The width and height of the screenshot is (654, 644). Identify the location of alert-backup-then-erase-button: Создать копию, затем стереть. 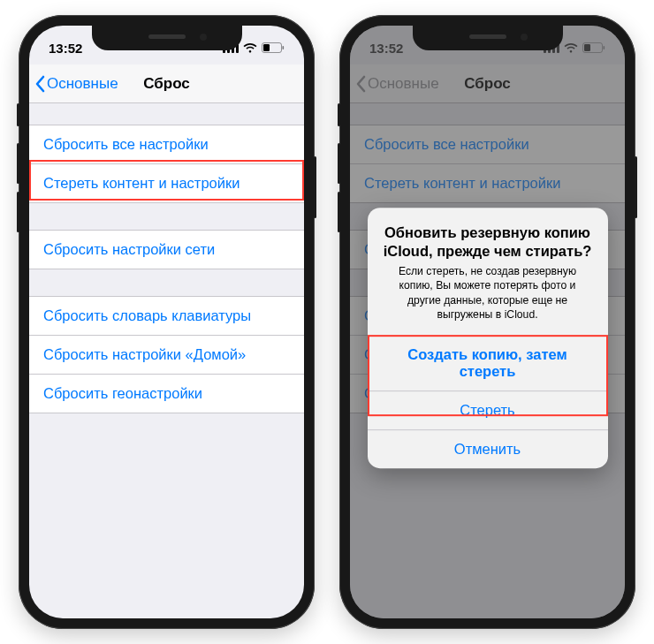
(488, 363).